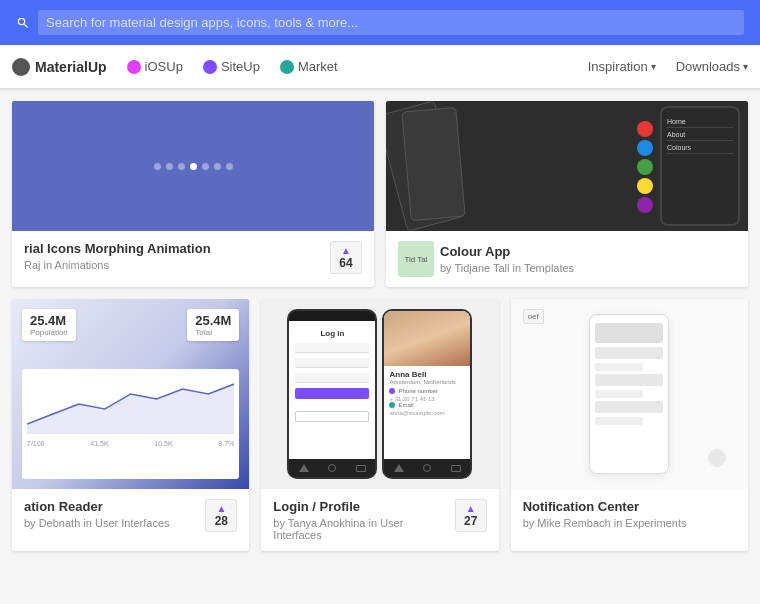  Describe the element at coordinates (364, 529) in the screenshot. I see `card-subtitle-login: by Tanya Anokhina in User Interfaces` at that location.